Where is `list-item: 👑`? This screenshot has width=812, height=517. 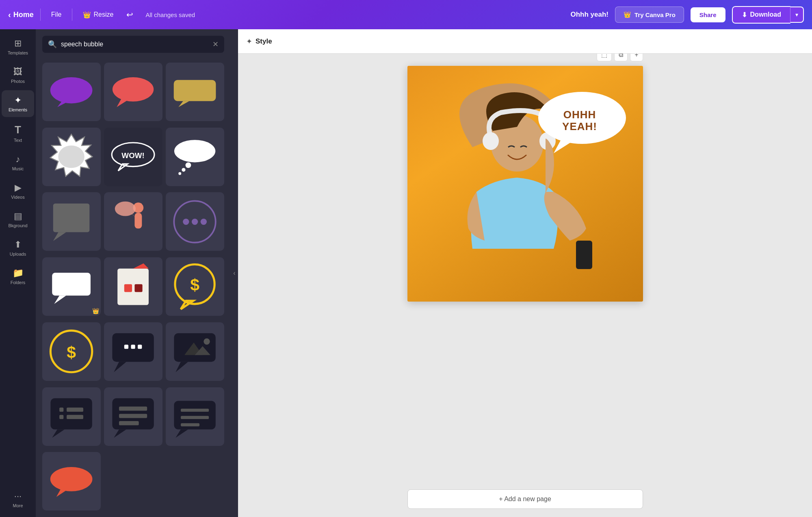
list-item: 👑 is located at coordinates (71, 287).